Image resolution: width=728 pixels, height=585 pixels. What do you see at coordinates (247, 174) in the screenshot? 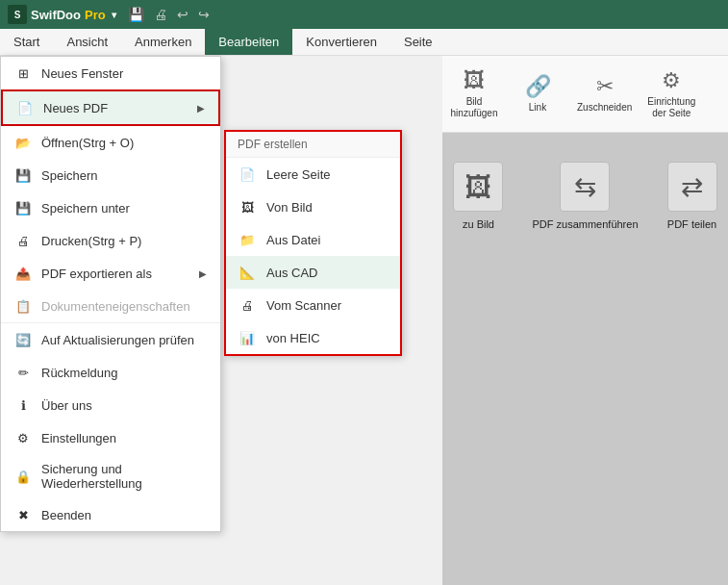
I see `leere-seite-icon: 📄` at bounding box center [247, 174].